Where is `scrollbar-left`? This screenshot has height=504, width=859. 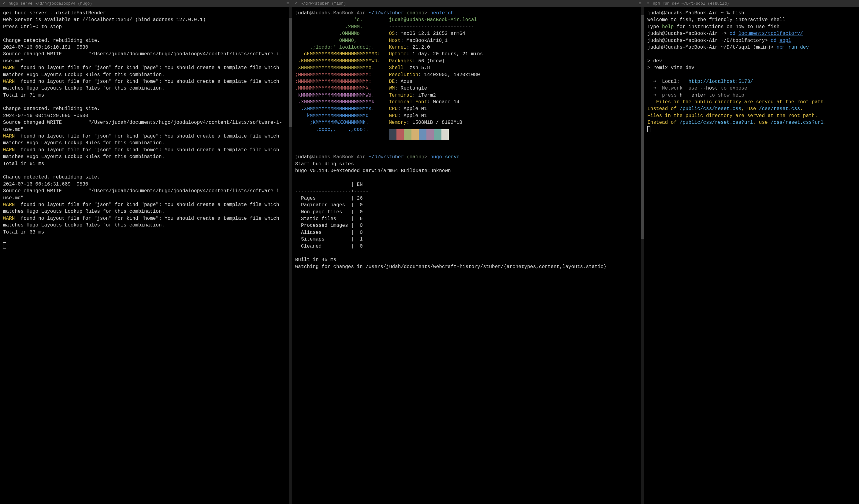
scrollbar-left is located at coordinates (290, 256).